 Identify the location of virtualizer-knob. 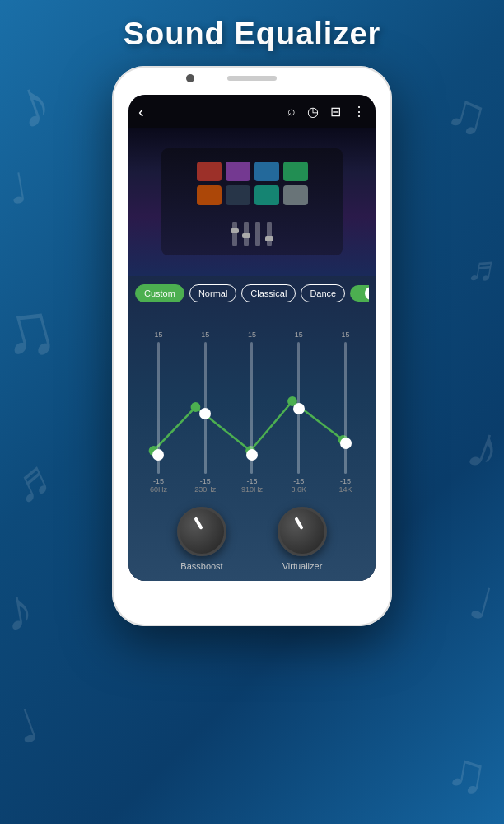
(302, 531).